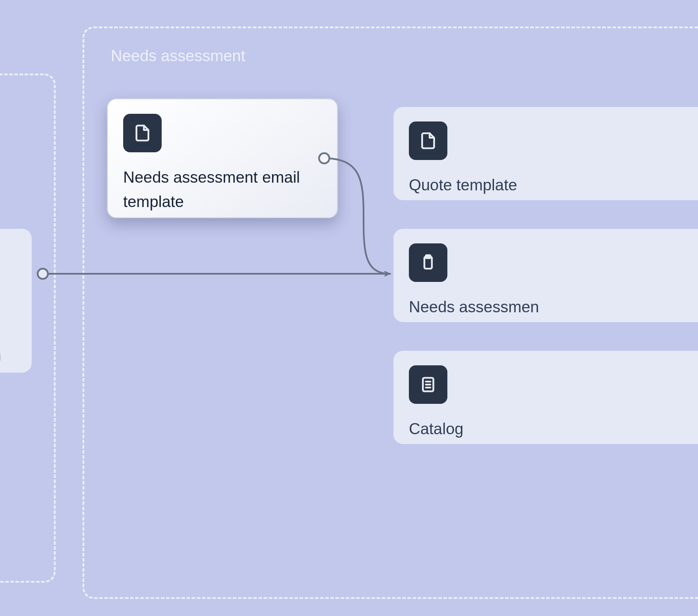  I want to click on node-partial-left: m, so click(16, 301).